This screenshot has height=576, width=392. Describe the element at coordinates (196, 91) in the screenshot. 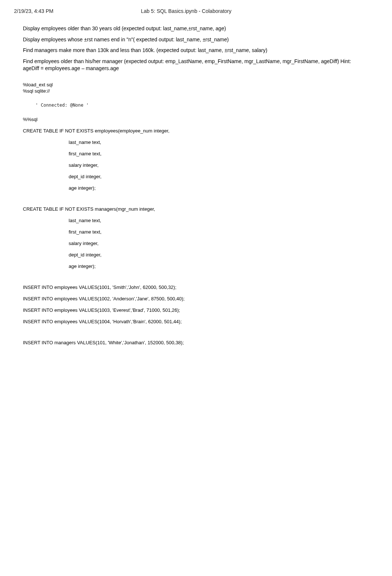

I see `code-line: %sql sqlite://` at that location.